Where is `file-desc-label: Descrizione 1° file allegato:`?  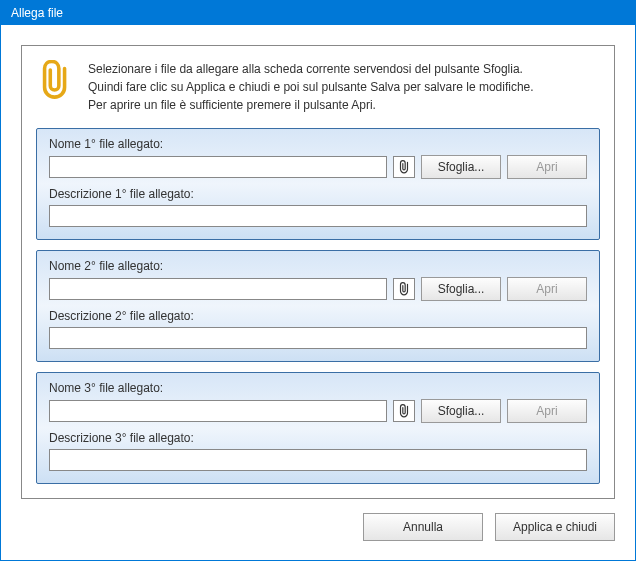
file-desc-label: Descrizione 1° file allegato: is located at coordinates (318, 194).